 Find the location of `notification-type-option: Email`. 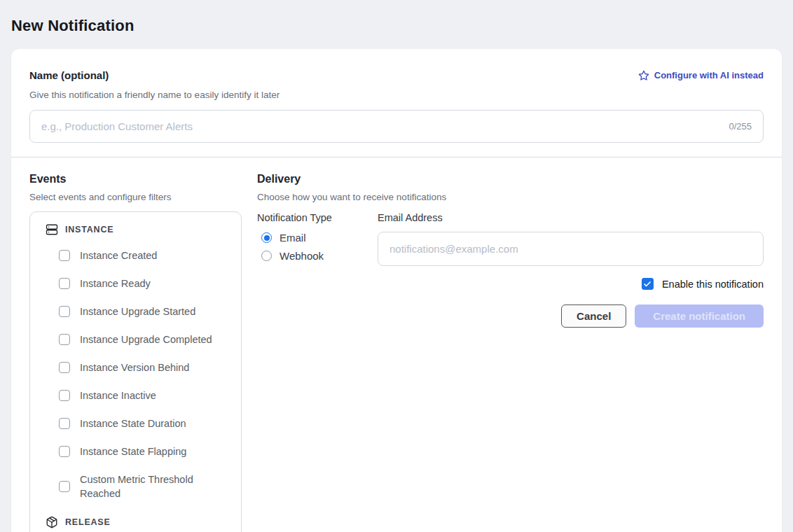

notification-type-option: Email is located at coordinates (317, 238).